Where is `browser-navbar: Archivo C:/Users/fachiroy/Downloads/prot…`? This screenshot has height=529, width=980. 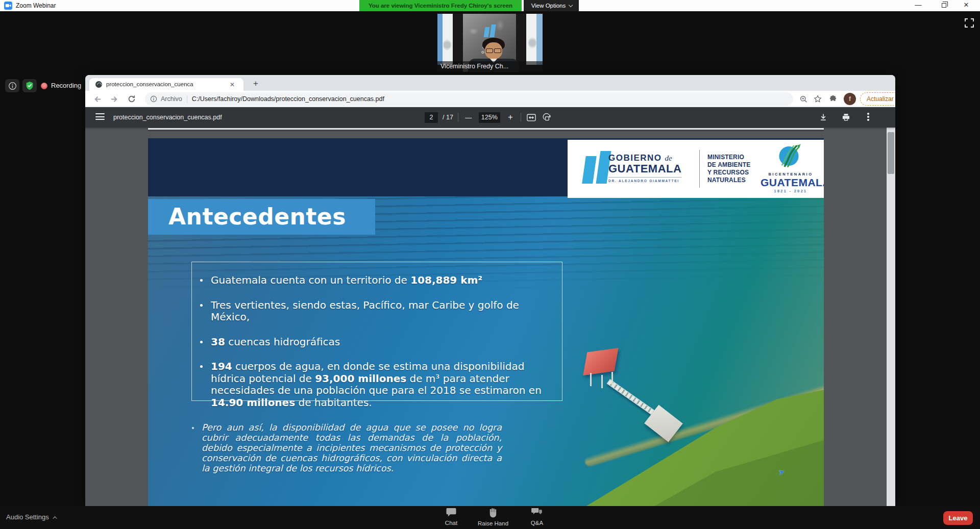
browser-navbar: Archivo C:/Users/fachiroy/Downloads/prot… is located at coordinates (490, 99).